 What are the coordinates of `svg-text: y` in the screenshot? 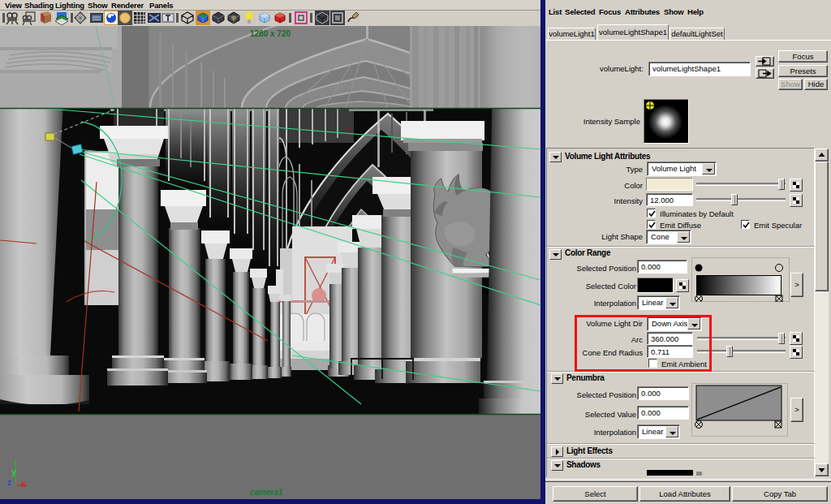 It's located at (14, 472).